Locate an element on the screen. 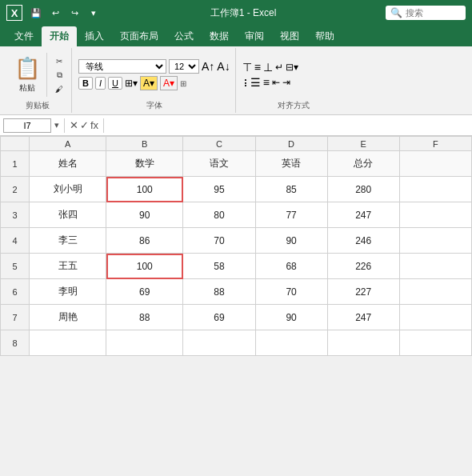  cell-6-4: 227 is located at coordinates (363, 292).